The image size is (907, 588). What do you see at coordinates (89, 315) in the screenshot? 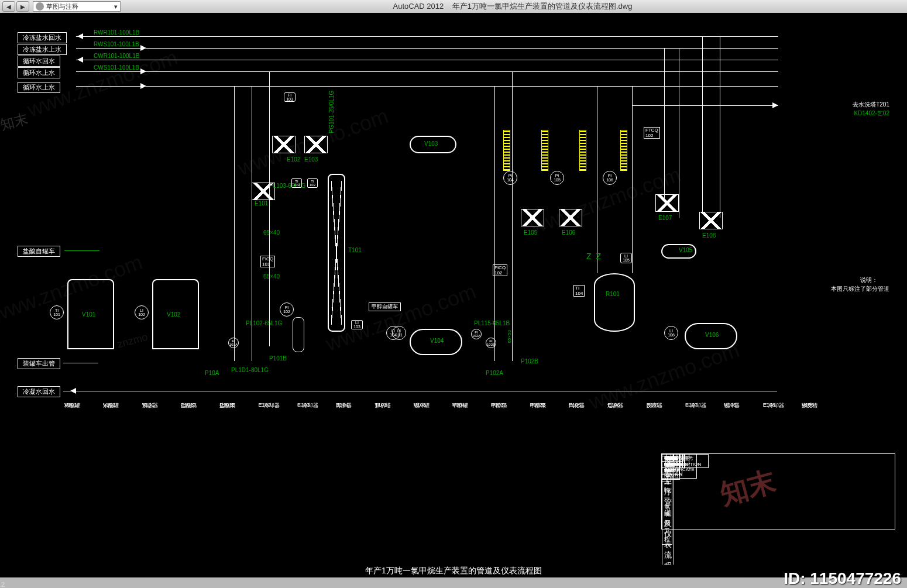
I see `eq-tag: V101` at bounding box center [89, 315].